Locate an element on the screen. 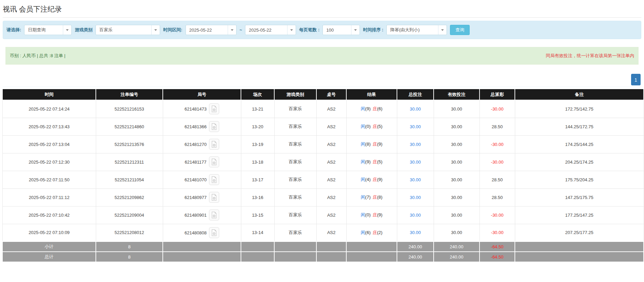 The width and height of the screenshot is (644, 282). search-button: 查询 is located at coordinates (460, 30).